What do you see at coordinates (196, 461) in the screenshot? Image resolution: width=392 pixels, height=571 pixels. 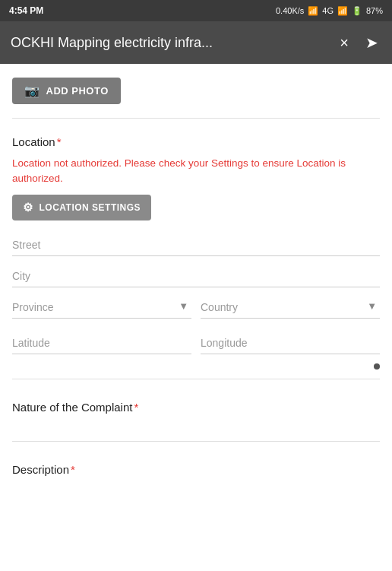 I see `description-section: Description*` at bounding box center [196, 461].